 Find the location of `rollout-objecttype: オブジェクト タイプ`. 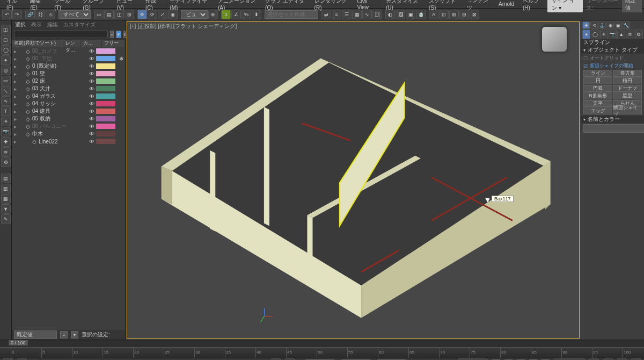

rollout-objecttype: オブジェクト タイプ is located at coordinates (613, 50).